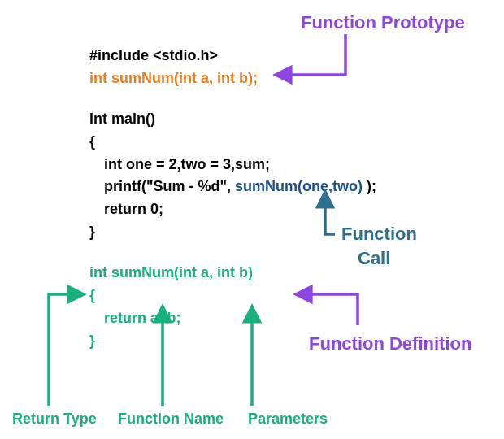  I want to click on arrow-return-type, so click(66, 350).